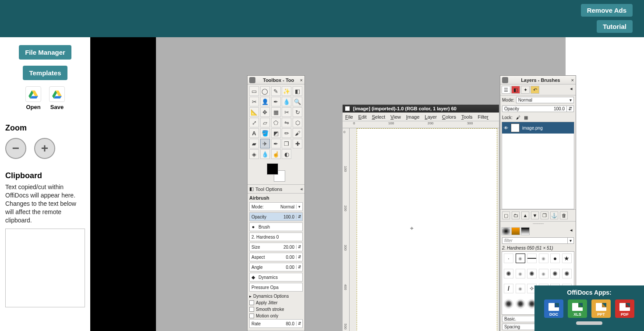 The image size is (644, 331). What do you see at coordinates (265, 102) in the screenshot?
I see `foreground-select-tool: 👤` at bounding box center [265, 102].